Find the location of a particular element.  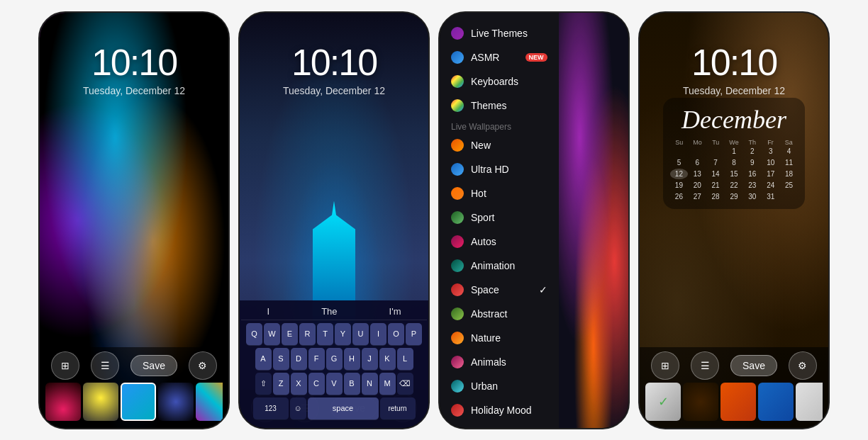

date-display-1: Tuesday, December 12 is located at coordinates (134, 91).